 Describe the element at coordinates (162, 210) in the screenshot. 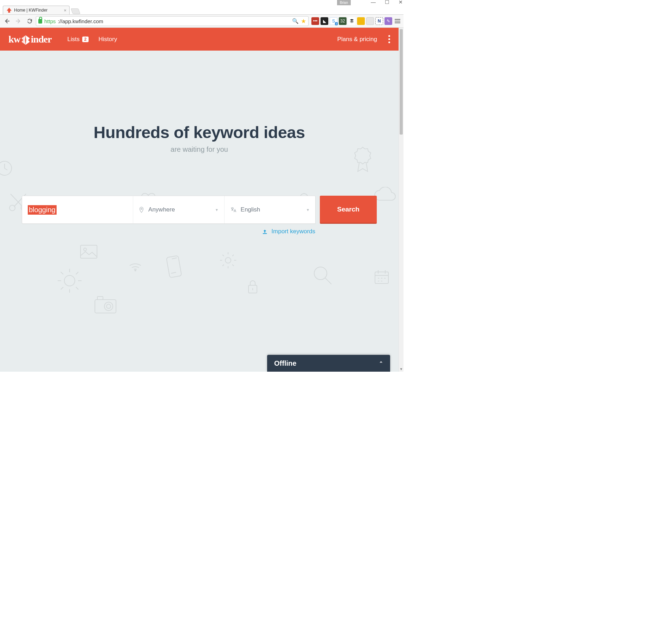

I see `location-value: Anywhere` at that location.